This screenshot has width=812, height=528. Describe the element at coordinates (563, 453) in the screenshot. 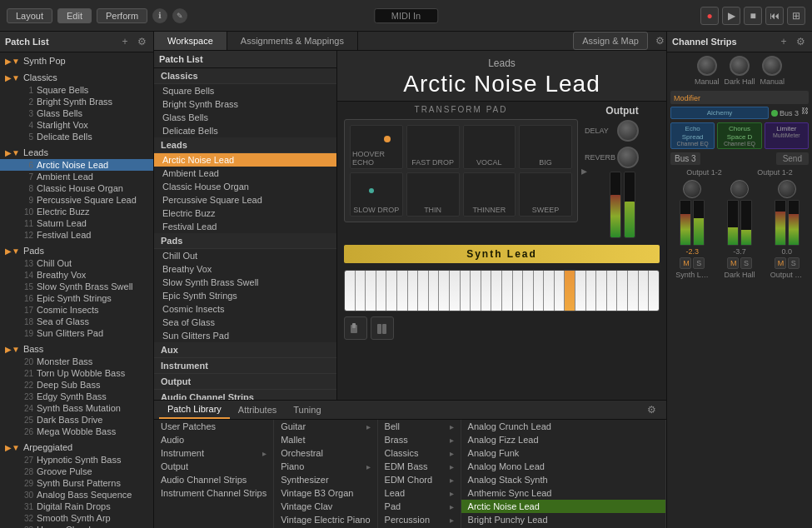

I see `lib-item-analog-funk: Analog Funk` at that location.